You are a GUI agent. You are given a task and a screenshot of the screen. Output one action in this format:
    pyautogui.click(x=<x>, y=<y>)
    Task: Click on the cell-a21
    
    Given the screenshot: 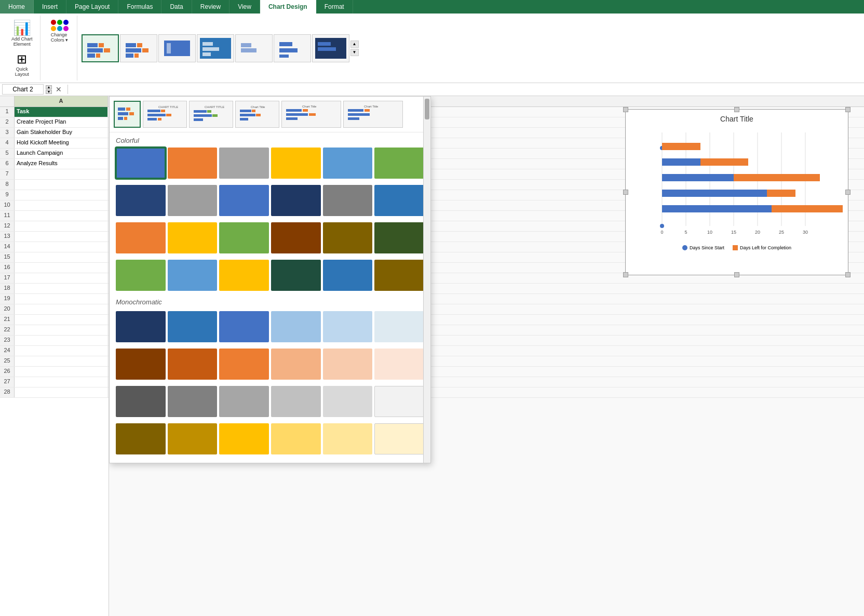 What is the action you would take?
    pyautogui.click(x=61, y=320)
    